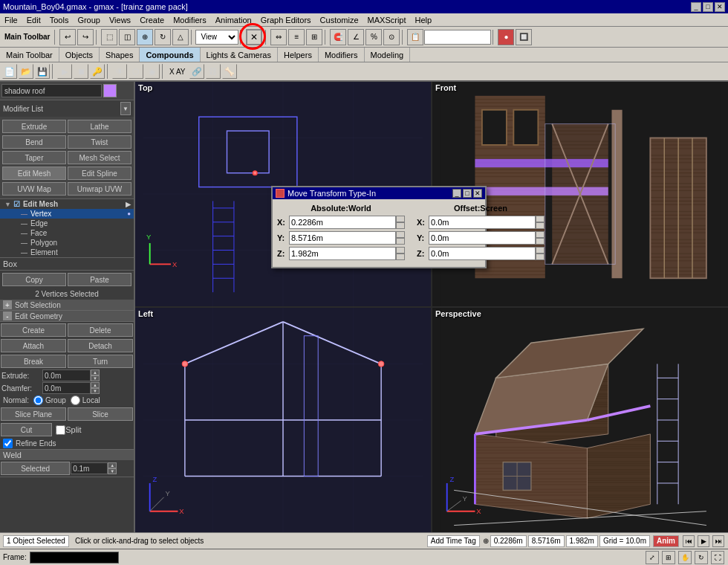 This screenshot has height=565, width=728. I want to click on menu-tools: Tools, so click(59, 19).